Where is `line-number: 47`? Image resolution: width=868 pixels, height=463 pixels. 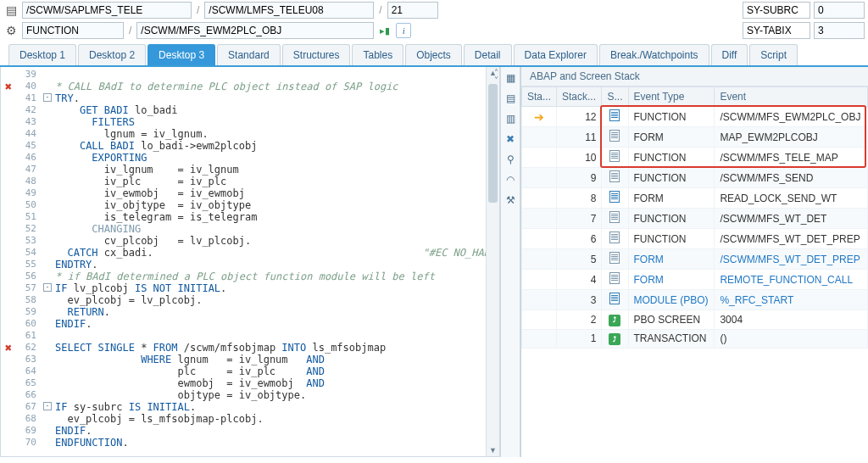 line-number: 47 is located at coordinates (22, 170).